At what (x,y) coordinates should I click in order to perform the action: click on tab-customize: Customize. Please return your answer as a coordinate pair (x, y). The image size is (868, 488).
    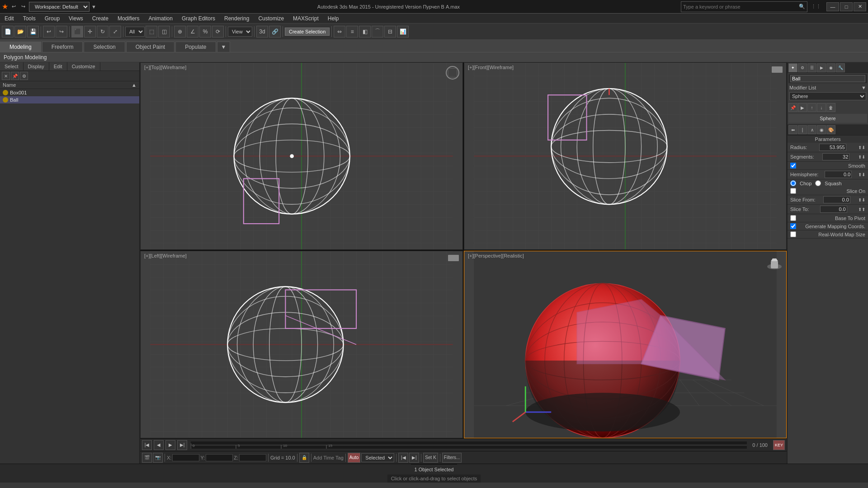
    Looking at the image, I should click on (84, 66).